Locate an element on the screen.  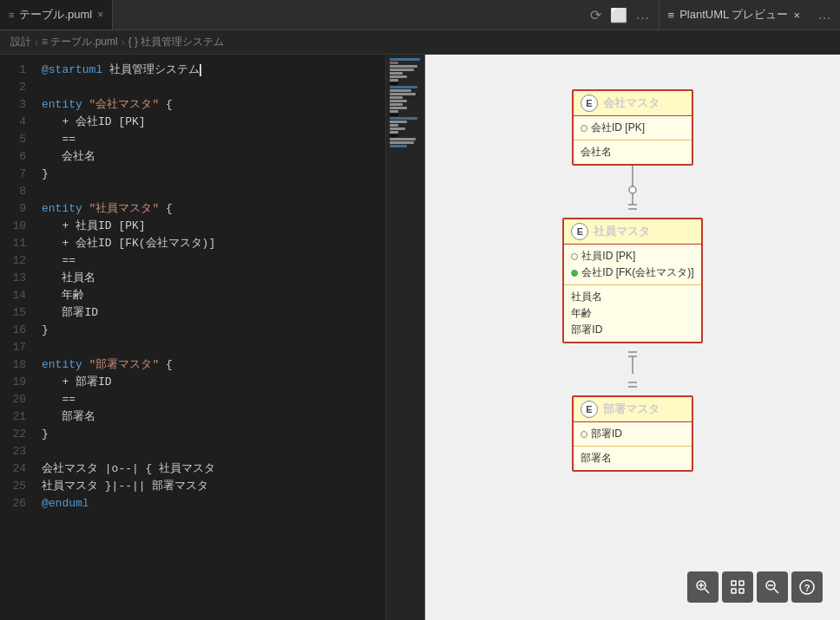
token: } is located at coordinates (45, 330).